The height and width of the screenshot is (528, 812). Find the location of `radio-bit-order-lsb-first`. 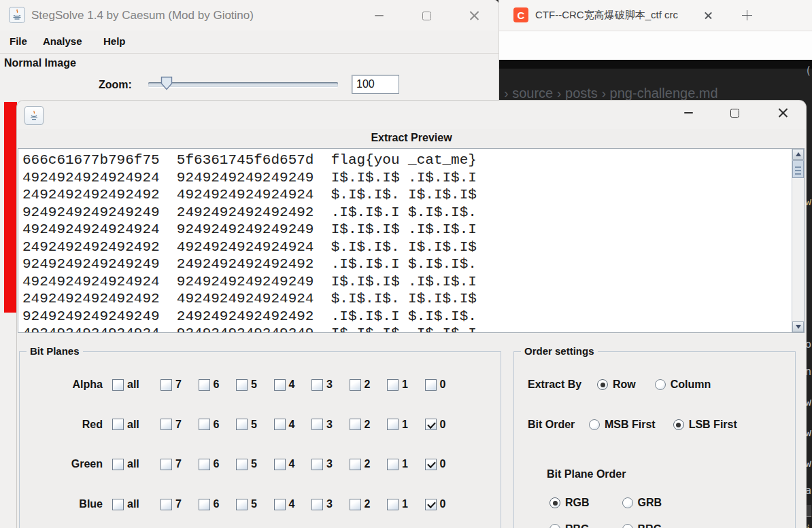

radio-bit-order-lsb-first is located at coordinates (679, 425).